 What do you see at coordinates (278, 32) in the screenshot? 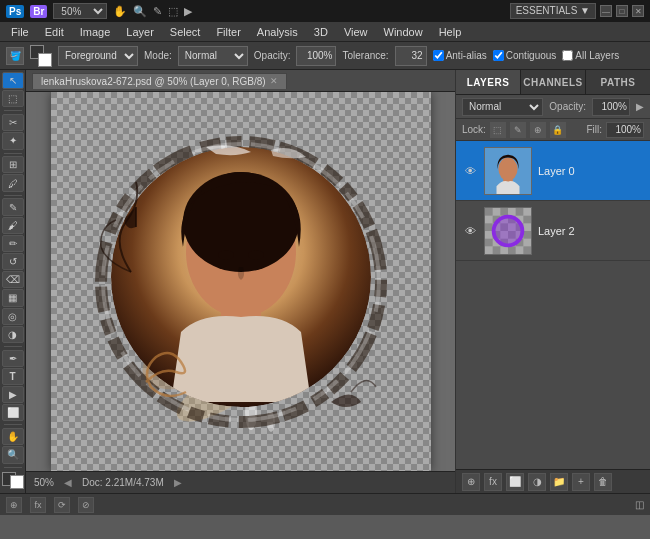
I see `menu-analysis: Analysis` at bounding box center [278, 32].